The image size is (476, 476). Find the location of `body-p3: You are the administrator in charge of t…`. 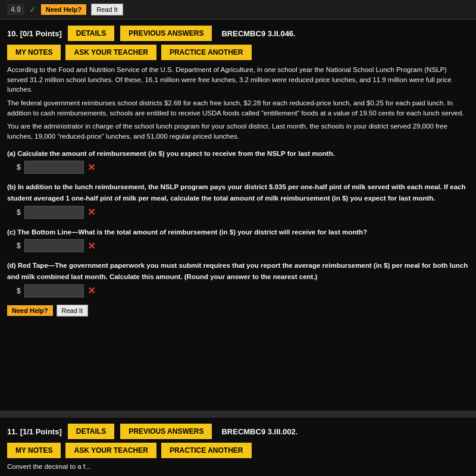

body-p3: You are the administrator in charge of t… is located at coordinates (238, 131).